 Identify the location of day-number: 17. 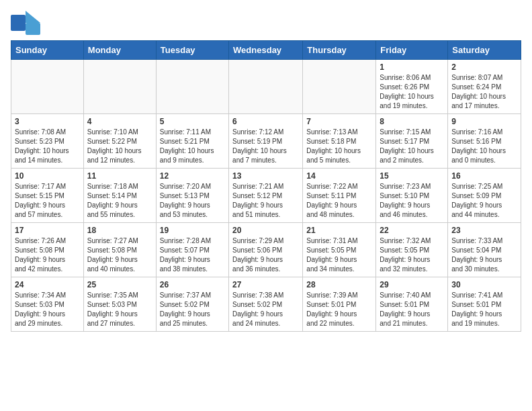
(47, 230).